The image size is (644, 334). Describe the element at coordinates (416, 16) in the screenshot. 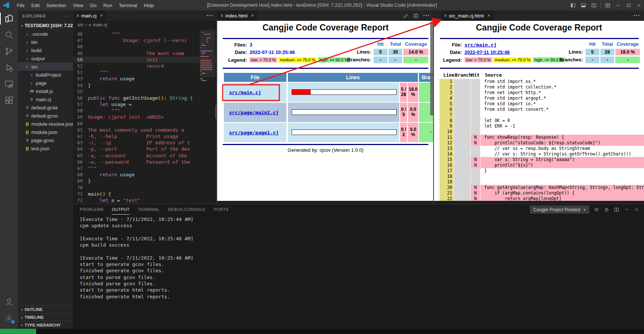

I see `split-editor-icon` at that location.